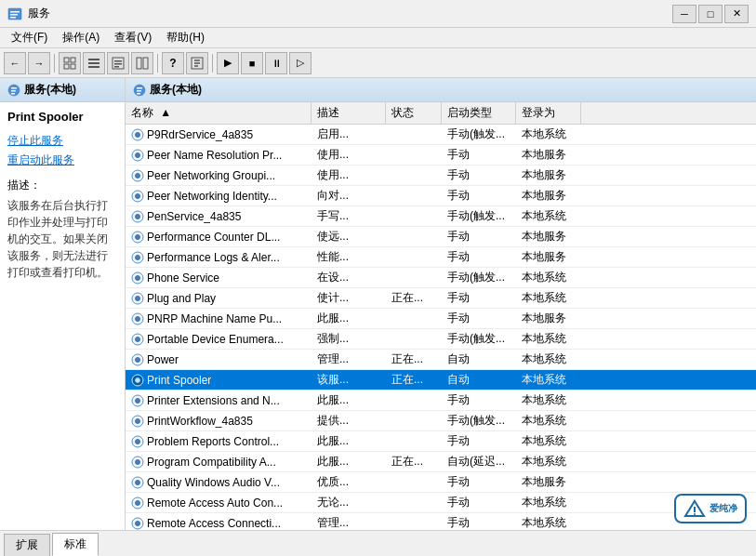 The height and width of the screenshot is (556, 756). I want to click on watermark: 爱纯净, so click(710, 509).